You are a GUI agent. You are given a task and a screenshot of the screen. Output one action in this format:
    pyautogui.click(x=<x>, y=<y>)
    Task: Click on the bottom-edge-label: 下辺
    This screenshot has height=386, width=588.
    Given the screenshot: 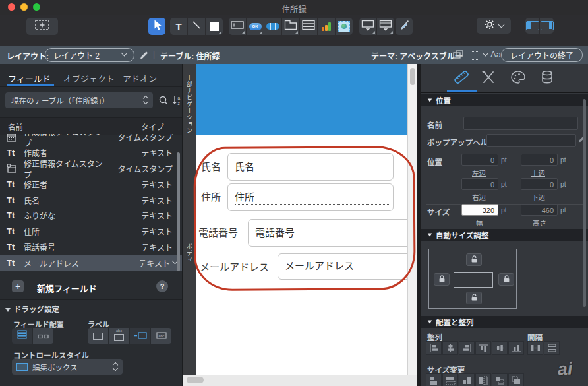 What is the action you would take?
    pyautogui.click(x=538, y=197)
    